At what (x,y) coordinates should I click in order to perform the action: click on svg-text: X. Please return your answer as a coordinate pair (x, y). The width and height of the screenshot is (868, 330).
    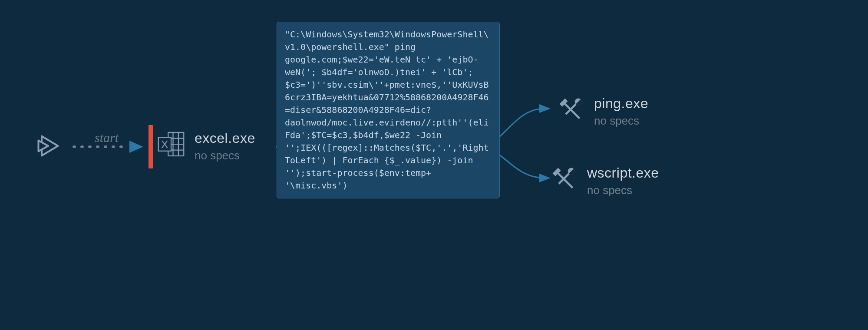
    Looking at the image, I should click on (165, 144).